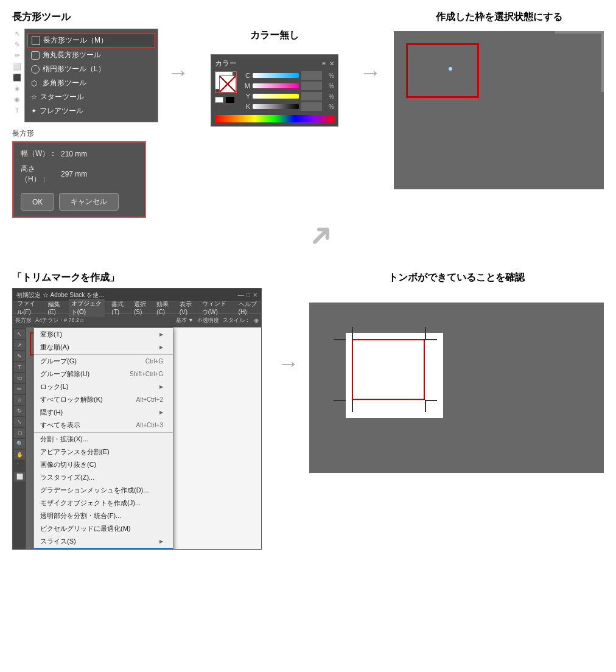  I want to click on star-icon: ☆, so click(34, 97).